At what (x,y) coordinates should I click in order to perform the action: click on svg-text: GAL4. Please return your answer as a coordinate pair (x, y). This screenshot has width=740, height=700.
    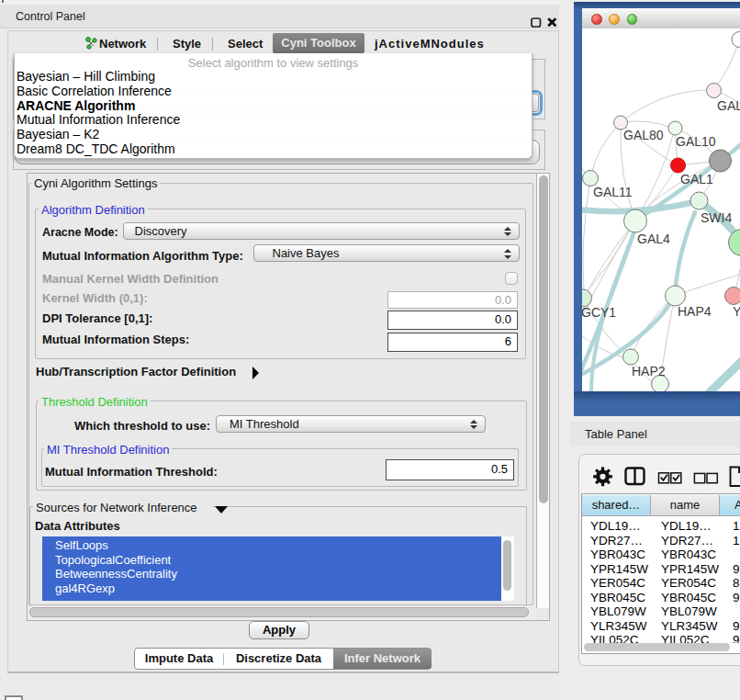
    Looking at the image, I should click on (654, 239).